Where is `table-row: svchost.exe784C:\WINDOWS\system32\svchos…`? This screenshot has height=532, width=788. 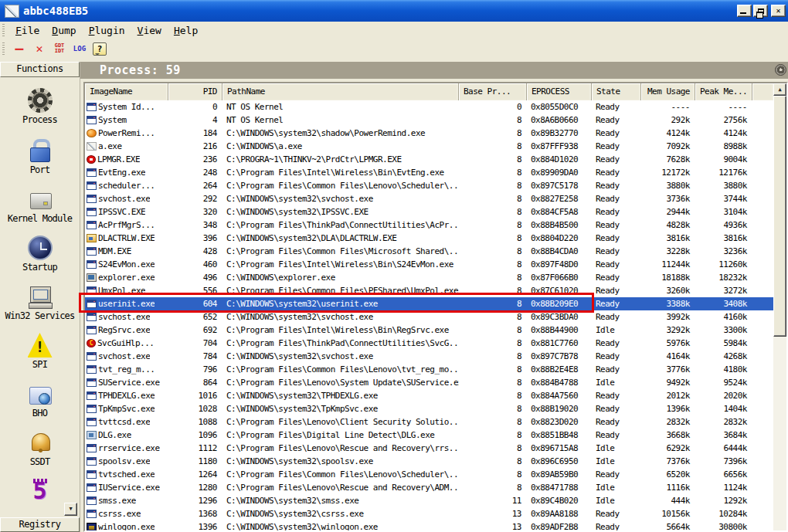
table-row: svchost.exe784C:\WINDOWS\system32\svchos… is located at coordinates (430, 357).